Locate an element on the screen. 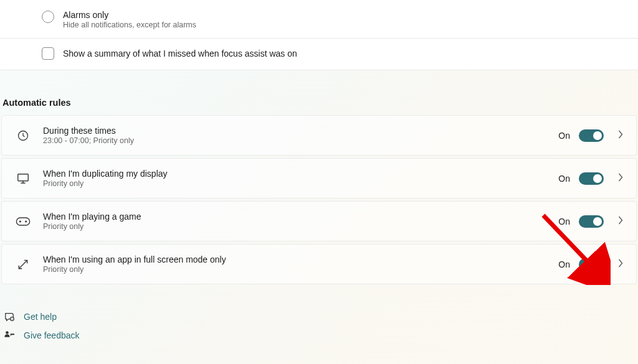 The image size is (638, 364). gamepad-icon is located at coordinates (23, 222).